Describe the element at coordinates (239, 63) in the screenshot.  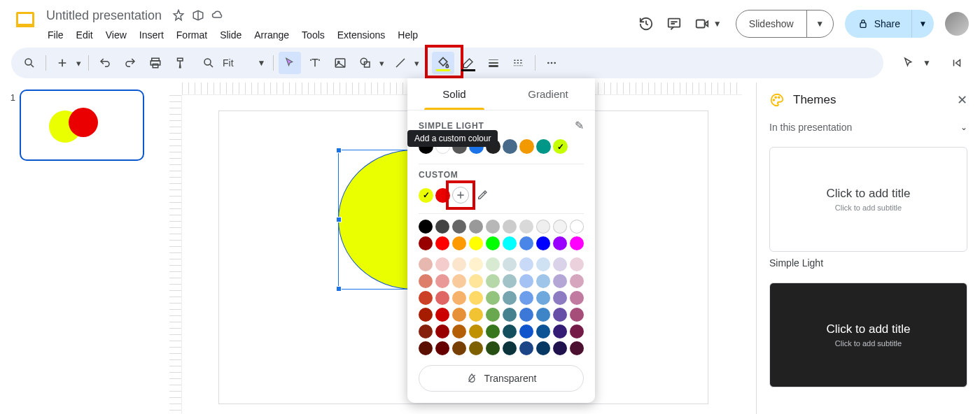
I see `zoom-level: Fit` at that location.